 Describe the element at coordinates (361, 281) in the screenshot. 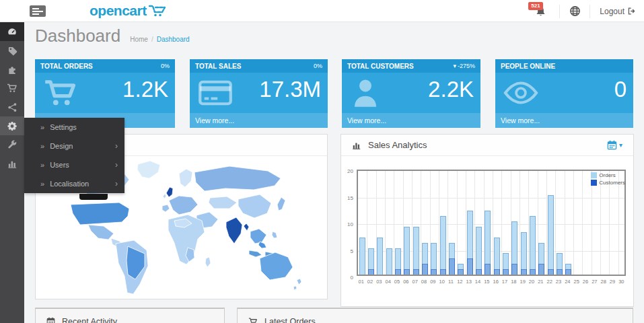

I see `x-tick-label: 01` at that location.